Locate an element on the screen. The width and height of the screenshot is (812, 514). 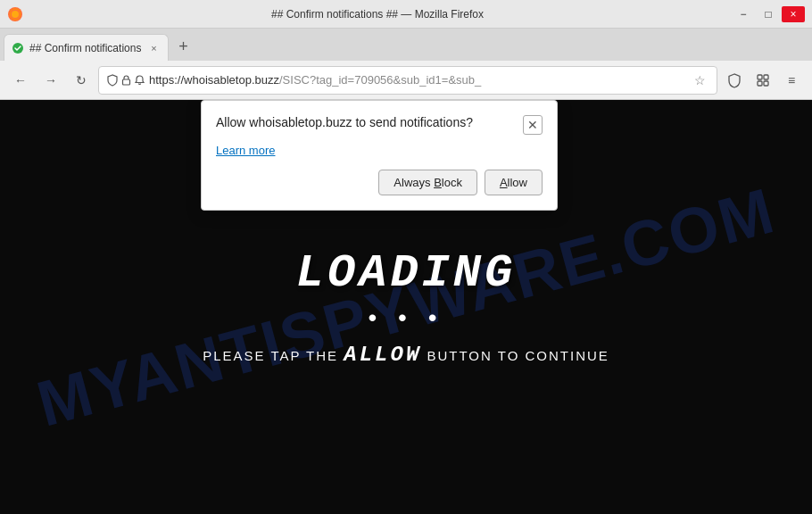
active-tab: ## Confirm notifications × is located at coordinates (86, 47).